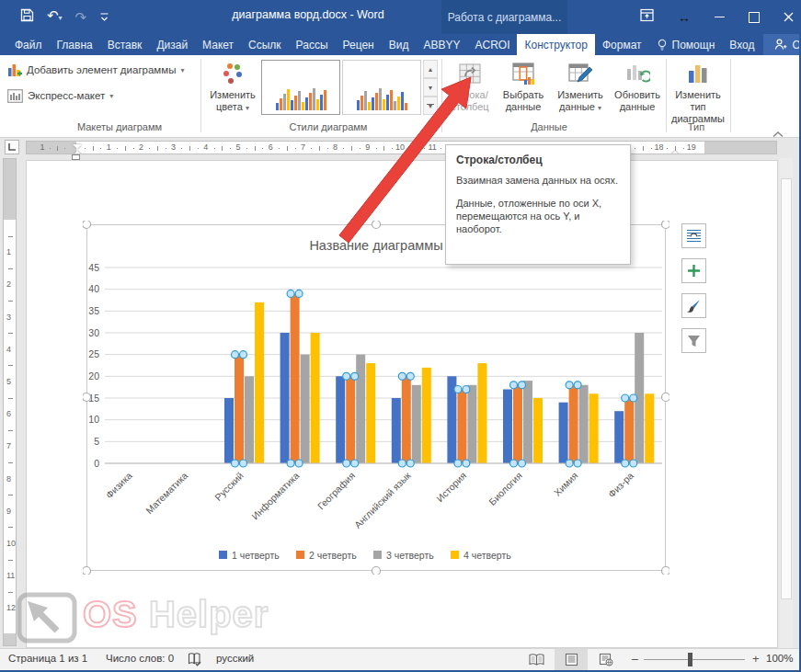 The height and width of the screenshot is (672, 801). Describe the element at coordinates (430, 87) in the screenshot. I see `gallery-down-button: ▼` at that location.